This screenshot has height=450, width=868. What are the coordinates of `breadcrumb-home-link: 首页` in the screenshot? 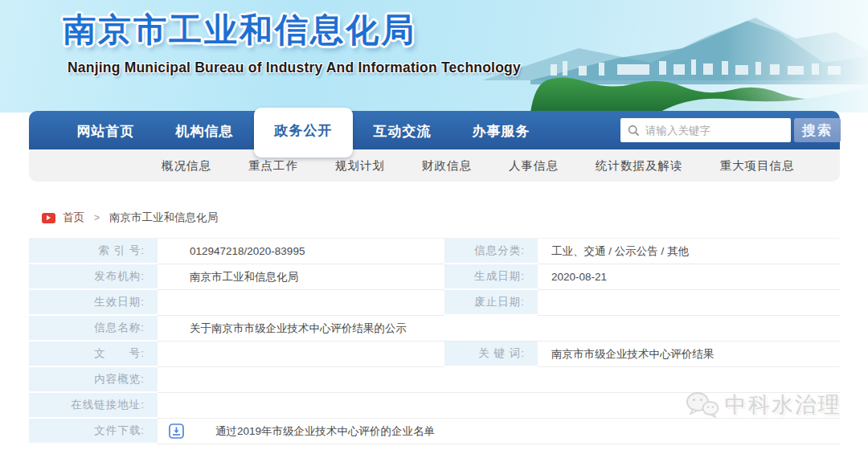 It's located at (74, 218).